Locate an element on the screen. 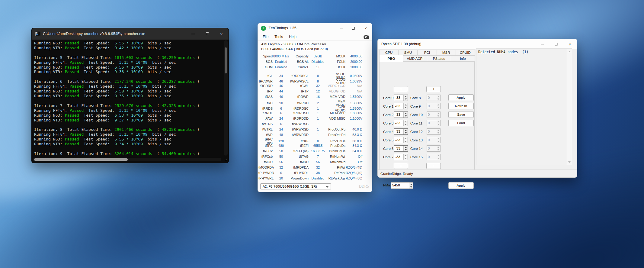 This screenshot has width=644, height=268. fmax-spinner: 5450 is located at coordinates (402, 186).